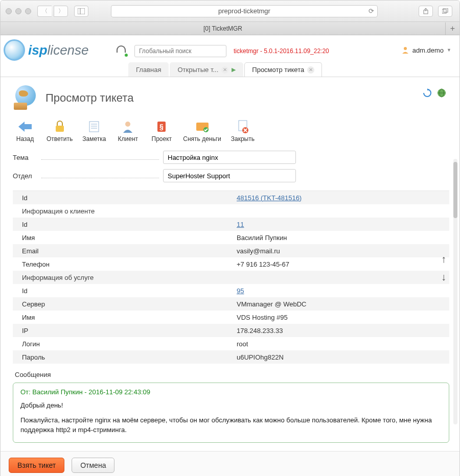 This screenshot has width=460, height=476. I want to click on row-label: IP, so click(123, 331).